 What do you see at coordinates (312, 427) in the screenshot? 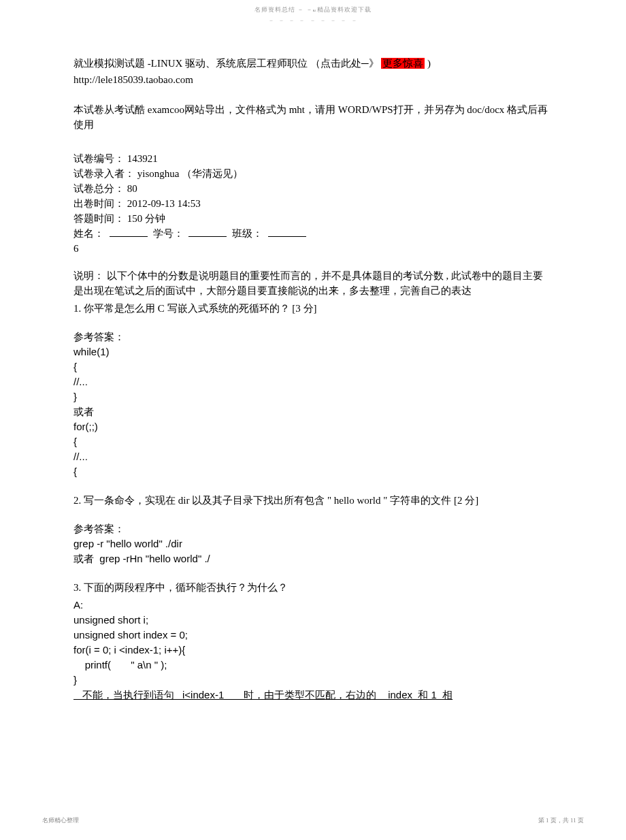
I see `q1-ans-5: for(;;)` at bounding box center [312, 427].